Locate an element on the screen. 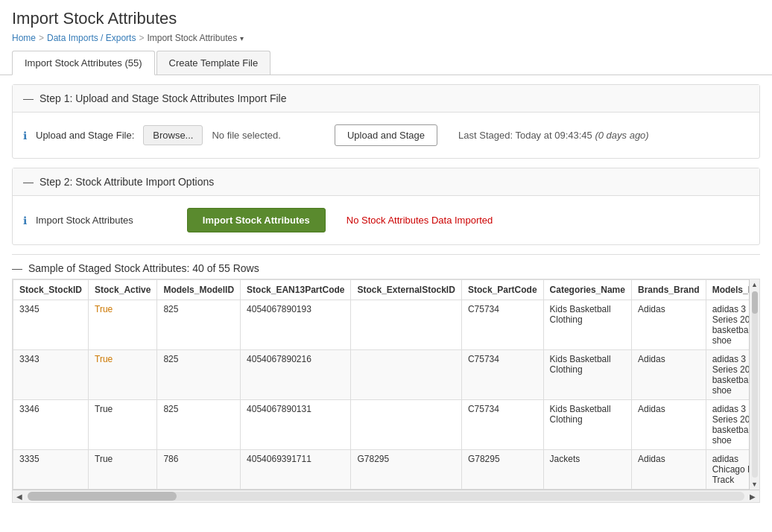  breadcrumb-sep2: > is located at coordinates (142, 38).